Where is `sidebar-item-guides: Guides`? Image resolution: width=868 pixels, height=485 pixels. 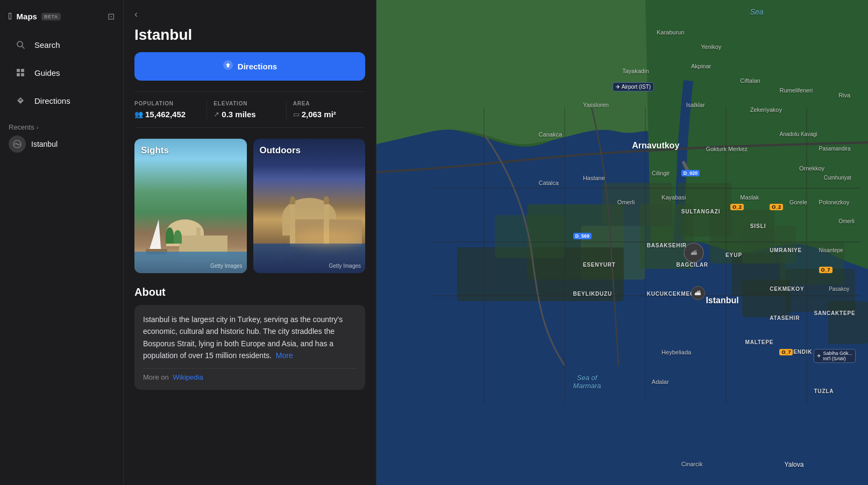
sidebar-item-guides: Guides is located at coordinates (61, 73).